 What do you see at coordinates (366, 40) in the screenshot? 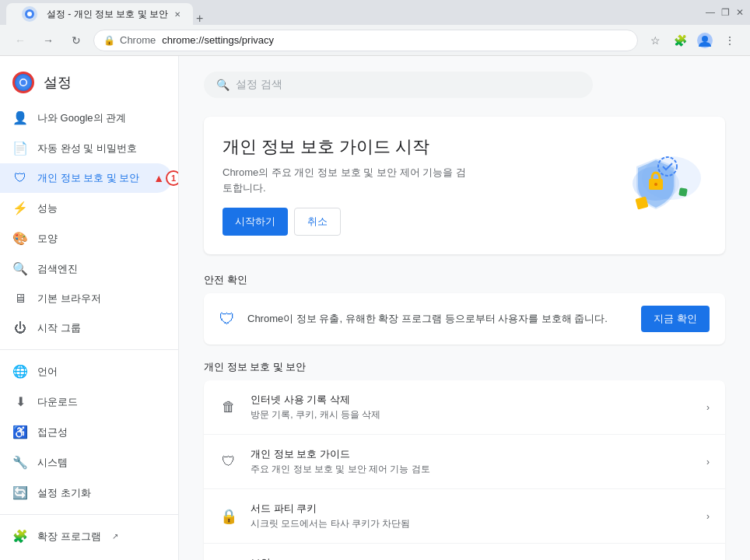
I see `address-bar: 🔒 Chrome chrome://settings/privacy` at bounding box center [366, 40].